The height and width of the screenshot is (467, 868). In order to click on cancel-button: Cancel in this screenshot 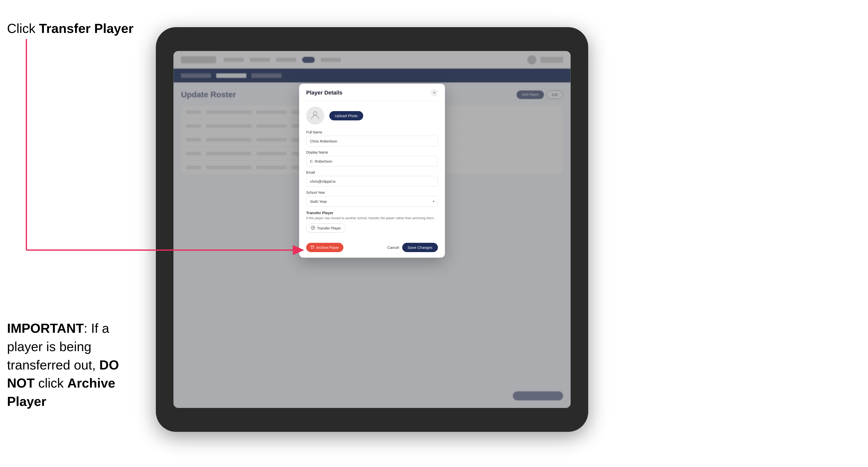, I will do `click(394, 247)`.